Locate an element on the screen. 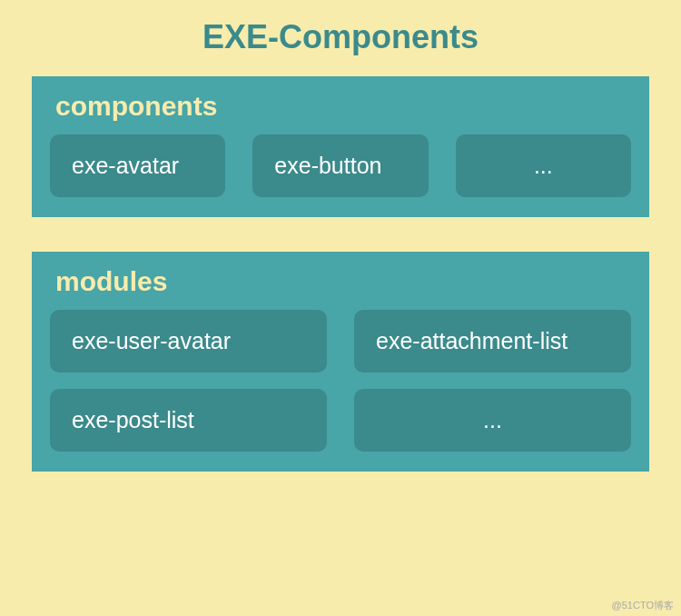  component-item: exe-avatar is located at coordinates (138, 165).